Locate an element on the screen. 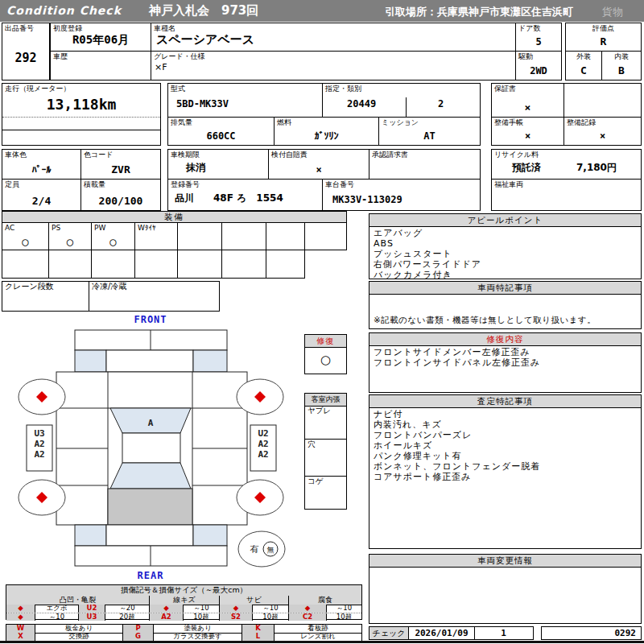 Image resolution: width=644 pixels, height=644 pixels. legend-text: 20超 is located at coordinates (127, 617).